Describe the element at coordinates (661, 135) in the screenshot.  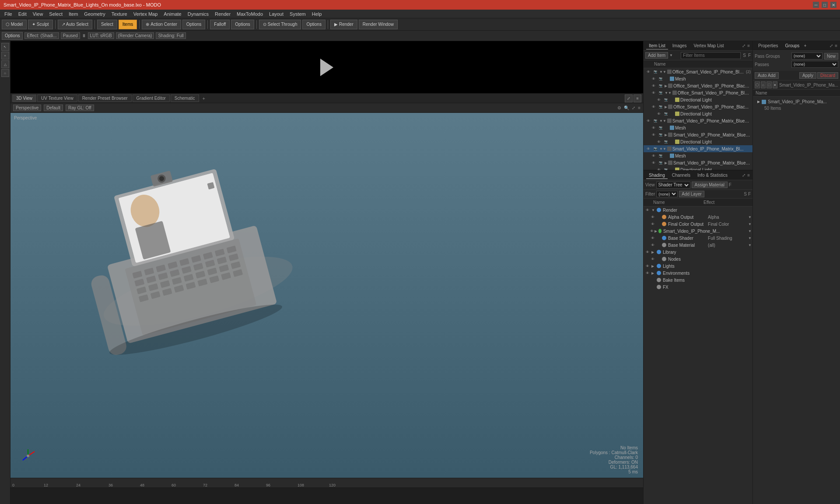
I see `render-icon-sg3: 📷` at that location.